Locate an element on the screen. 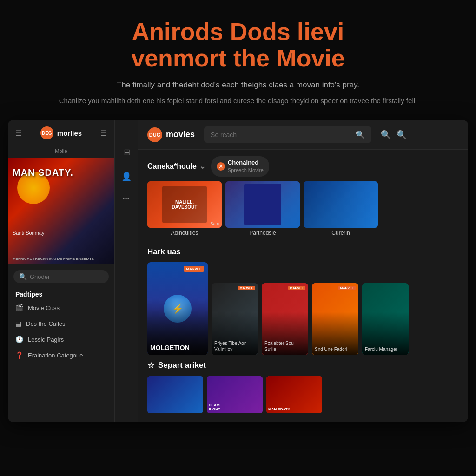 This screenshot has width=476, height=476. help-icon: ❓ is located at coordinates (20, 355).